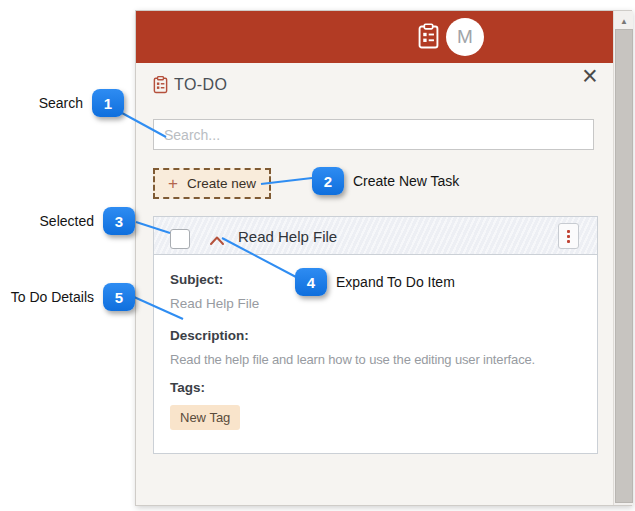 The image size is (635, 511). What do you see at coordinates (205, 418) in the screenshot?
I see `tag-chip: New Tag` at bounding box center [205, 418].